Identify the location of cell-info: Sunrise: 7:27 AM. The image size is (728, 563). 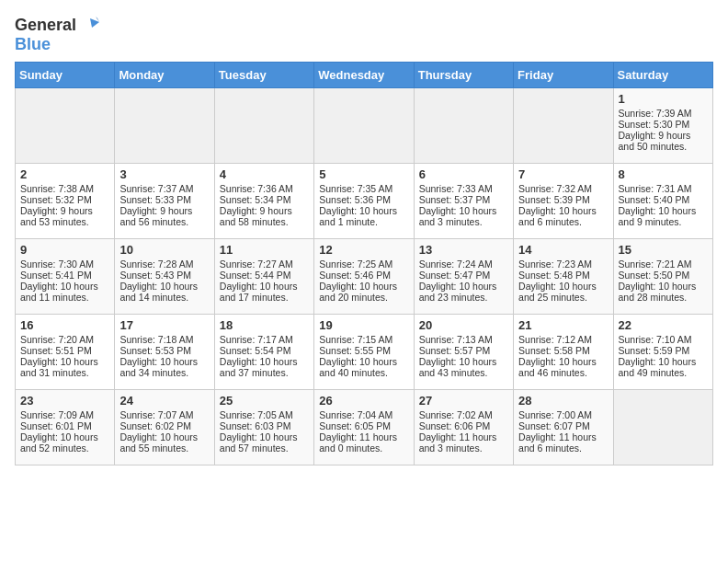
(265, 264).